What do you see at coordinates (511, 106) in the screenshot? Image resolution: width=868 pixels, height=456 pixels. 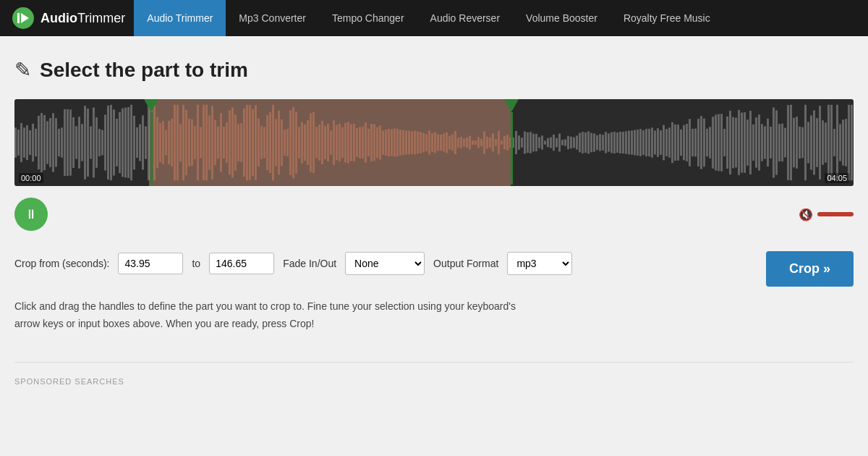 I see `right-handle-arrow` at bounding box center [511, 106].